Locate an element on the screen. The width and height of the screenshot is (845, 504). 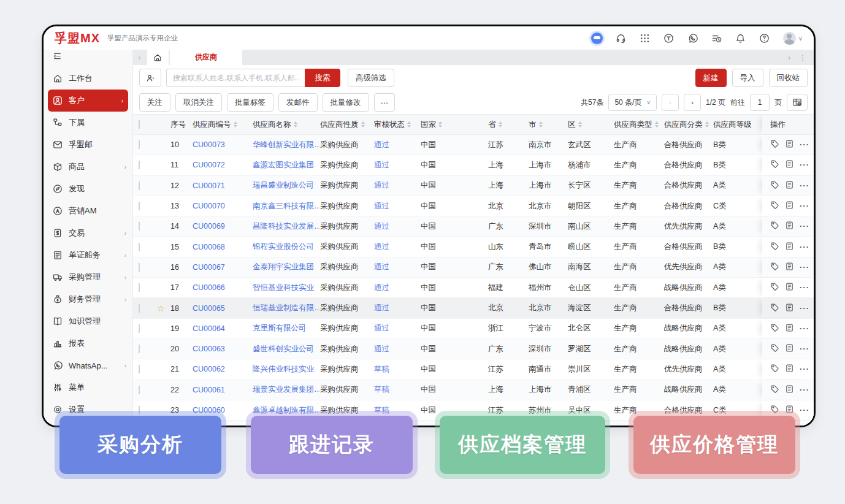
cell-supplier-name-link: 锦程实业股份公司 is located at coordinates (286, 246).